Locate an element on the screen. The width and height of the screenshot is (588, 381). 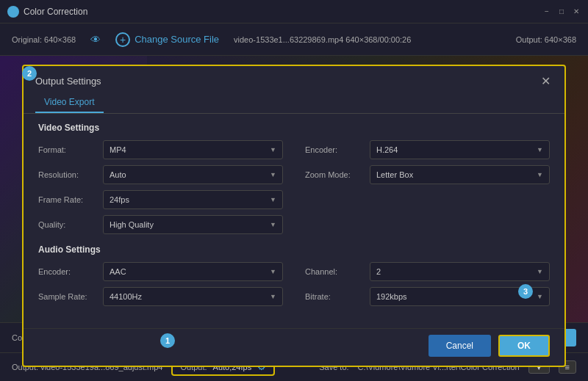
bitrate-label: Bitrate: is located at coordinates (334, 297).